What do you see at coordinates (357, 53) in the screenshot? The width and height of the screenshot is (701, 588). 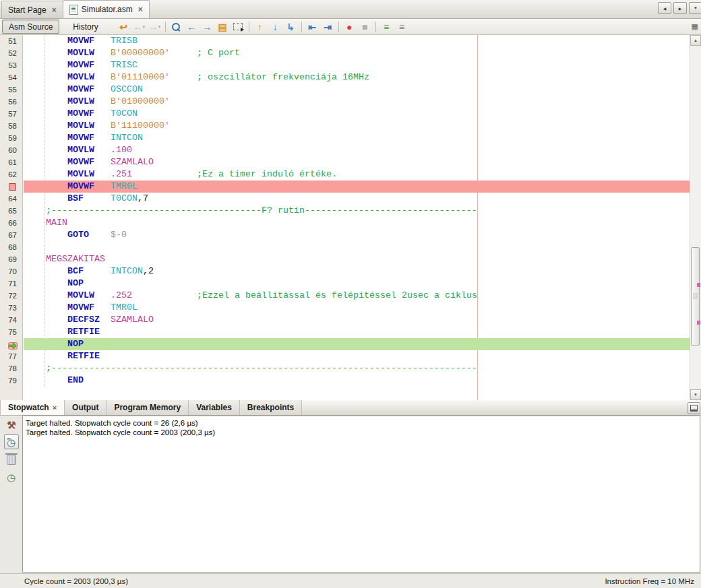 I see `code-line-52: MOVLW B'00000000' ; C port` at bounding box center [357, 53].